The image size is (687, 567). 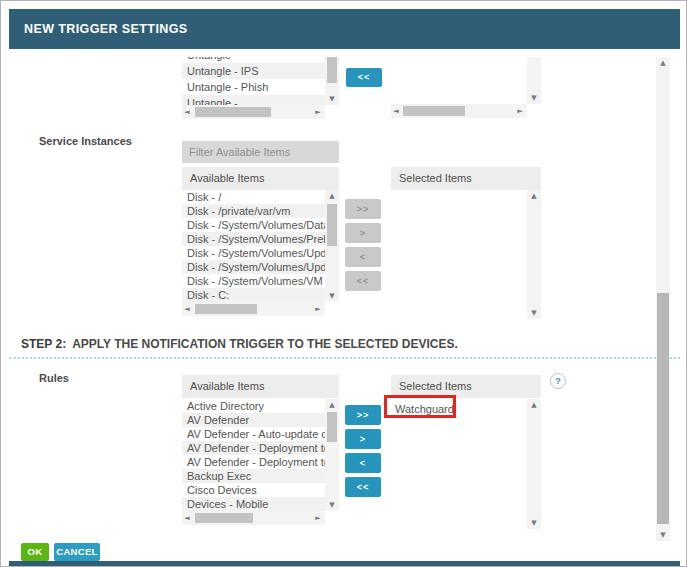 What do you see at coordinates (254, 239) in the screenshot?
I see `list-item: Disk - /System/Volumes/Preboot` at bounding box center [254, 239].